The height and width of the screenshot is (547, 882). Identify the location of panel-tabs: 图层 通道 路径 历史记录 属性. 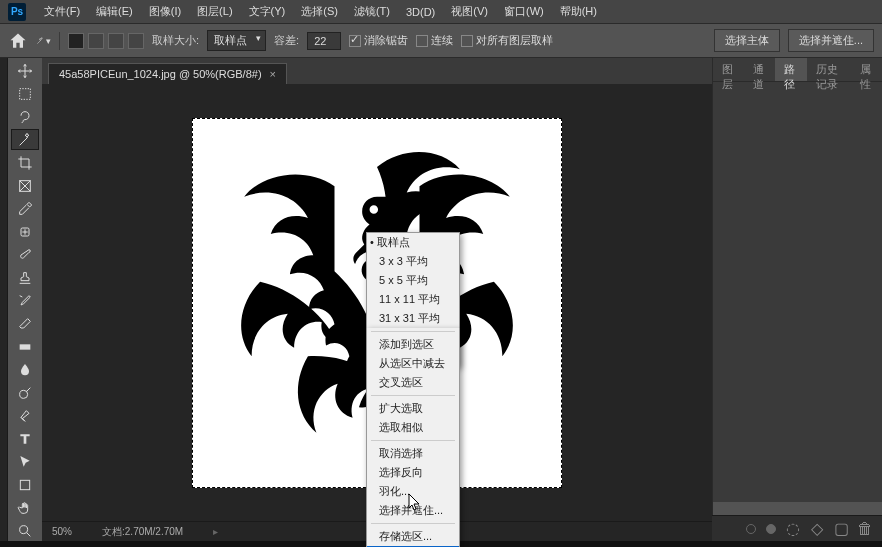
(798, 70).